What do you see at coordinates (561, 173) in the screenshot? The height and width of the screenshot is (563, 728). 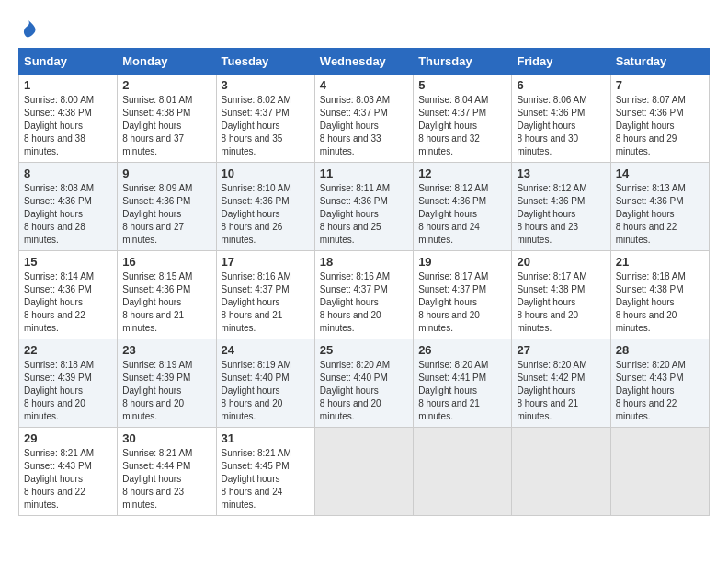 I see `day-number: 13` at bounding box center [561, 173].